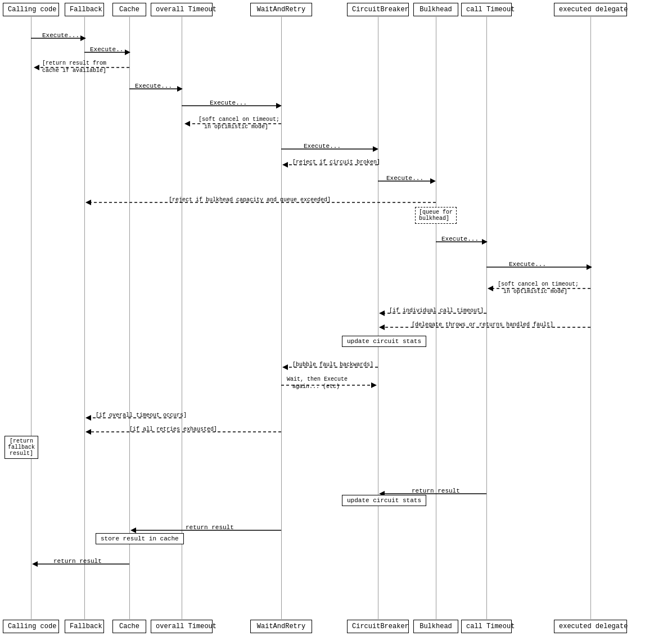 The image size is (672, 636). Describe the element at coordinates (378, 10) in the screenshot. I see `lifeline-box-circuit-breaker-top: CircuitBreaker` at that location.